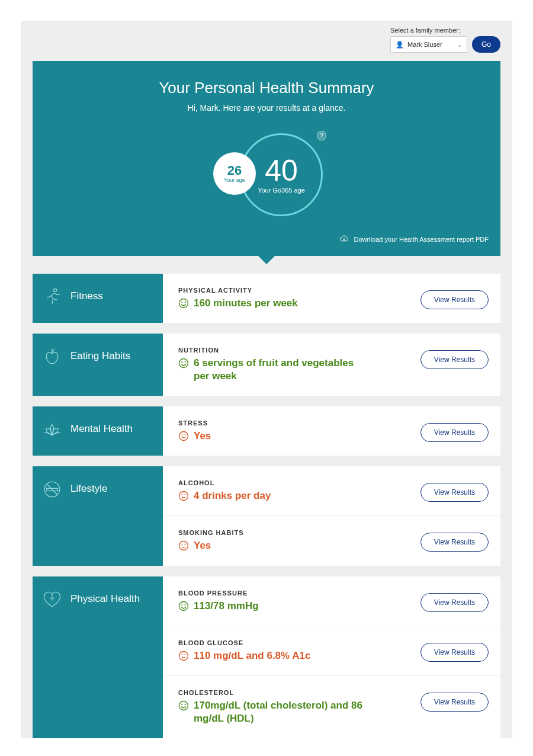  Describe the element at coordinates (281, 171) in the screenshot. I see `go365-age-value: 40` at that location.